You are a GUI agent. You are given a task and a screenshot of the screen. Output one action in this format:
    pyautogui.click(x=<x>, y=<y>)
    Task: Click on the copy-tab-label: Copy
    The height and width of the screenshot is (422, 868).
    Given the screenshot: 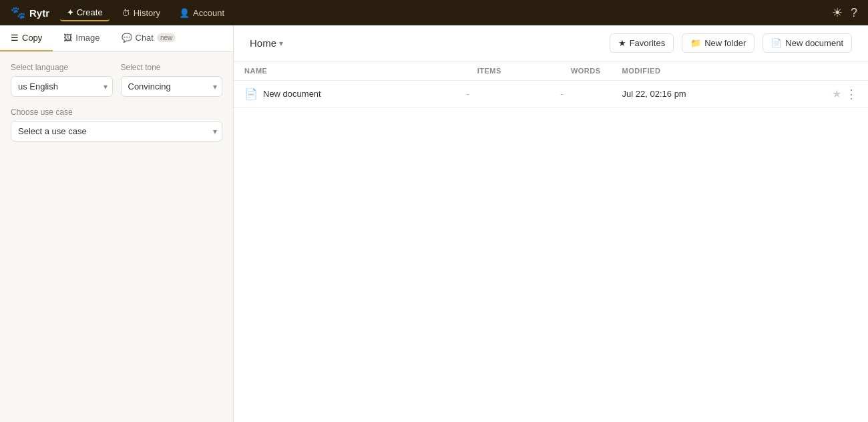 What is the action you would take?
    pyautogui.click(x=32, y=37)
    